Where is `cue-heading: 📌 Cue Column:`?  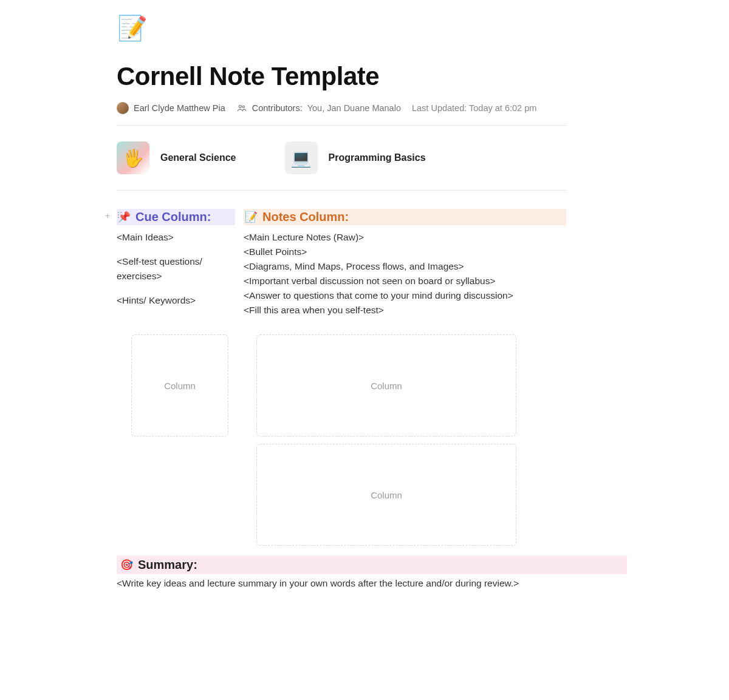 cue-heading: 📌 Cue Column: is located at coordinates (176, 217).